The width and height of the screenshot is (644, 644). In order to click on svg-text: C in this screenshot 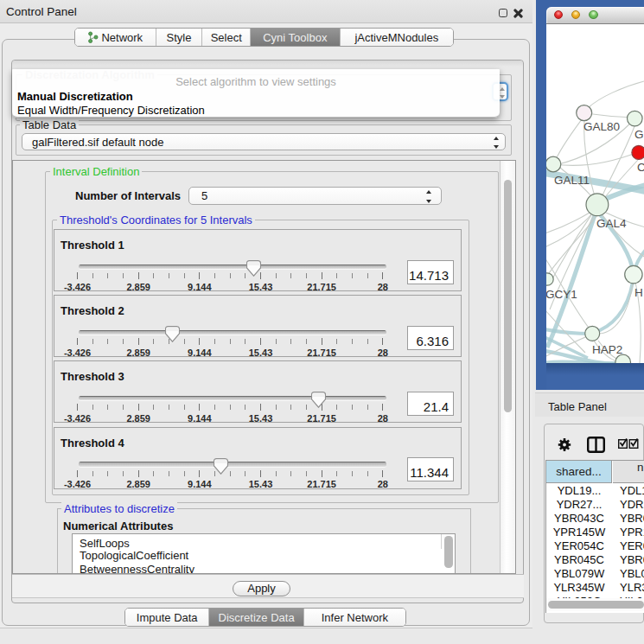, I will do `click(641, 168)`.